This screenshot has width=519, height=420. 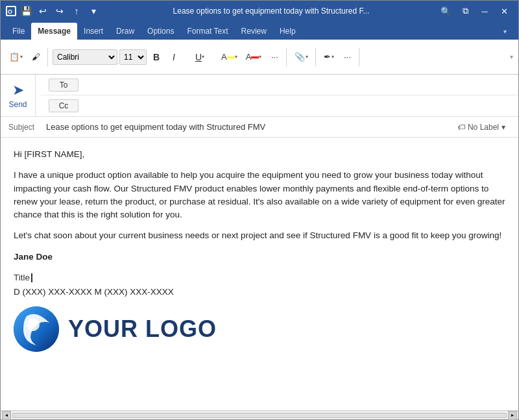 What do you see at coordinates (260, 329) in the screenshot?
I see `logo-area: YOUR LOGO` at bounding box center [260, 329].